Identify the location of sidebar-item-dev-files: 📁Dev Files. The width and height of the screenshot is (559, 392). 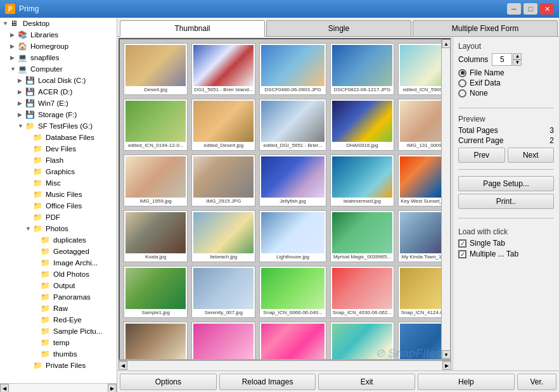
(58, 149).